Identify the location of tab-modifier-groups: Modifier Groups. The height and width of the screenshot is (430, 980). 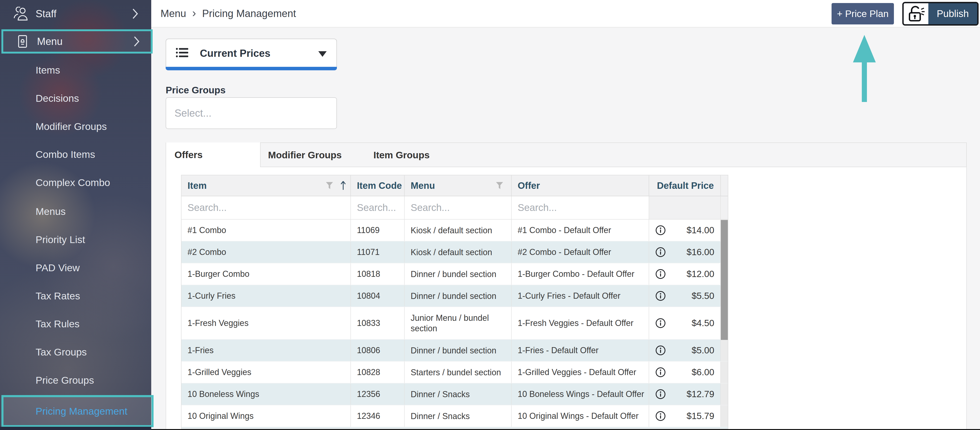
(305, 155).